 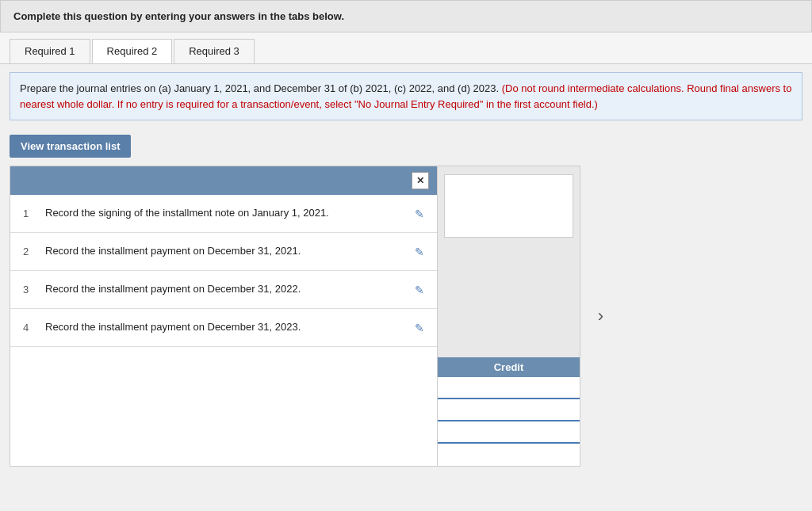 I want to click on description-main: Prepare the journal entries on (a) Janua…, so click(x=259, y=89).